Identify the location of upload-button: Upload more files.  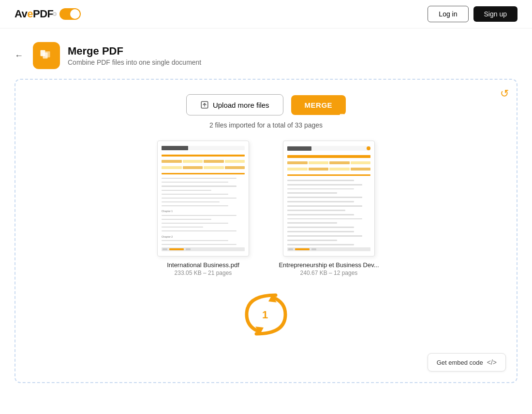
(235, 105).